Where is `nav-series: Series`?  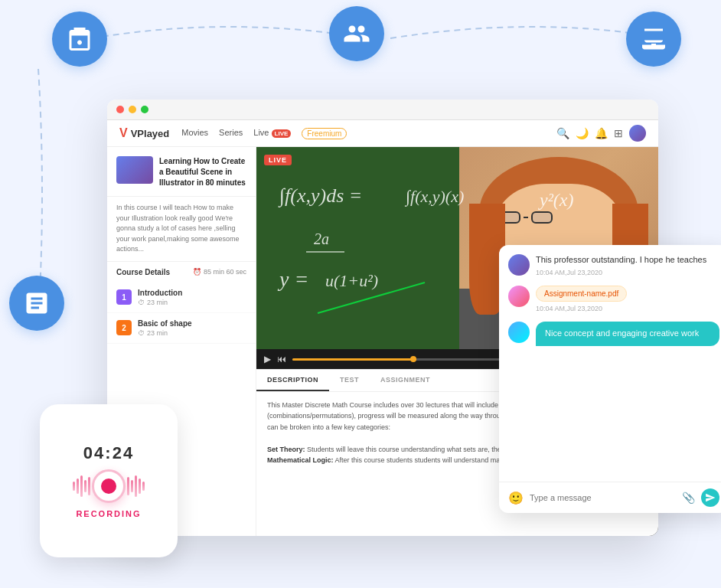
nav-series: Series is located at coordinates (231, 133).